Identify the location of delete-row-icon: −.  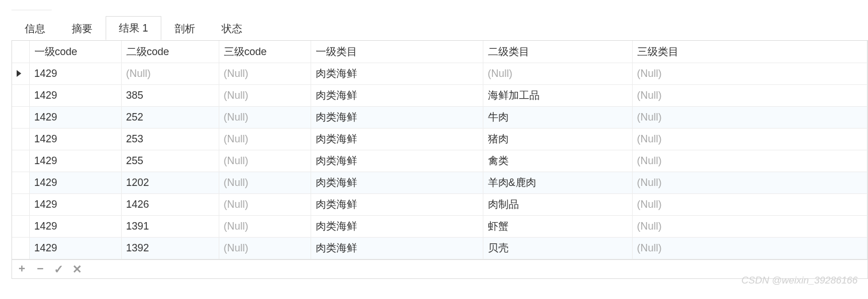
(40, 269).